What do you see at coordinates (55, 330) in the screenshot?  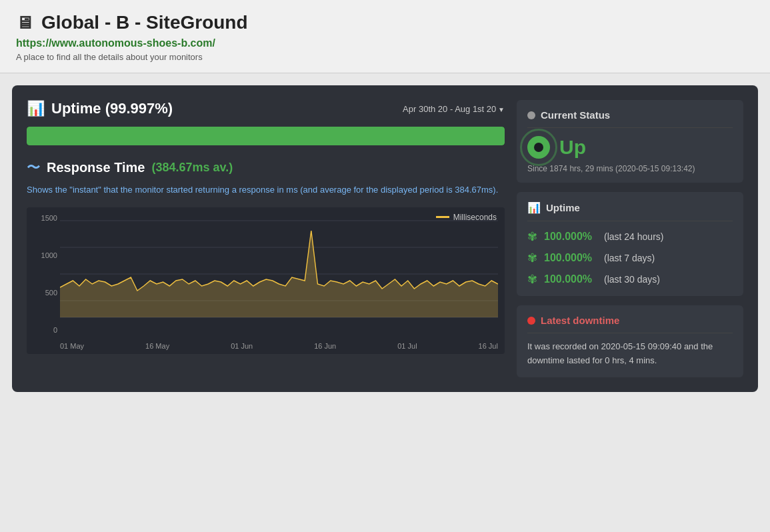 I see `y-label-0: 0` at bounding box center [55, 330].